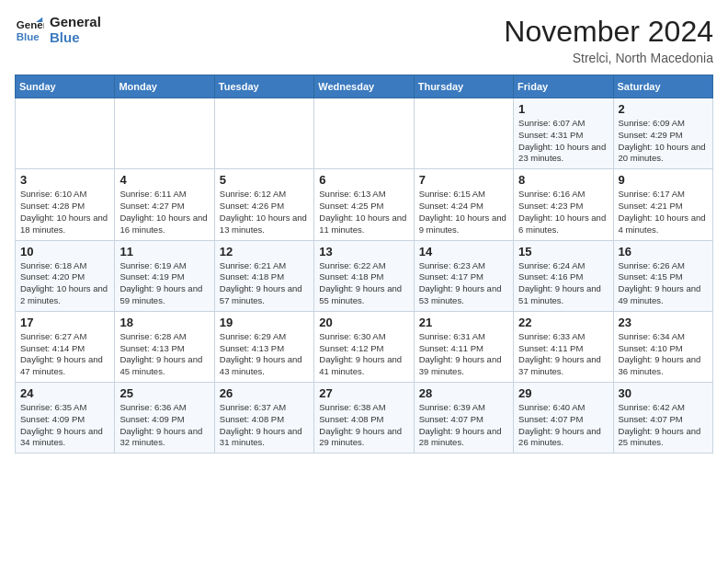 This screenshot has height=563, width=728. What do you see at coordinates (64, 283) in the screenshot?
I see `day-info: Sunrise: 6:18 AM Sunset: 4:20 PM Dayligh…` at bounding box center [64, 283].